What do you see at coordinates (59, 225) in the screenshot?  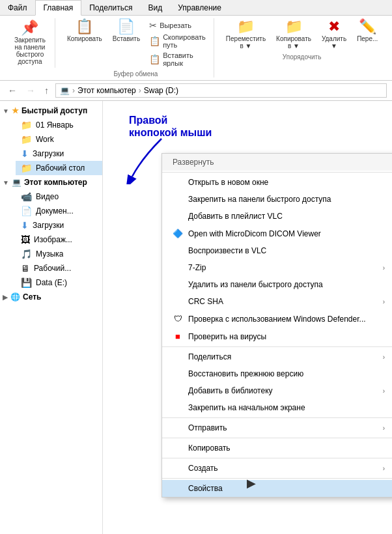 I see `sidebar-item-downloads2: ⬇ Загрузки` at bounding box center [59, 225].